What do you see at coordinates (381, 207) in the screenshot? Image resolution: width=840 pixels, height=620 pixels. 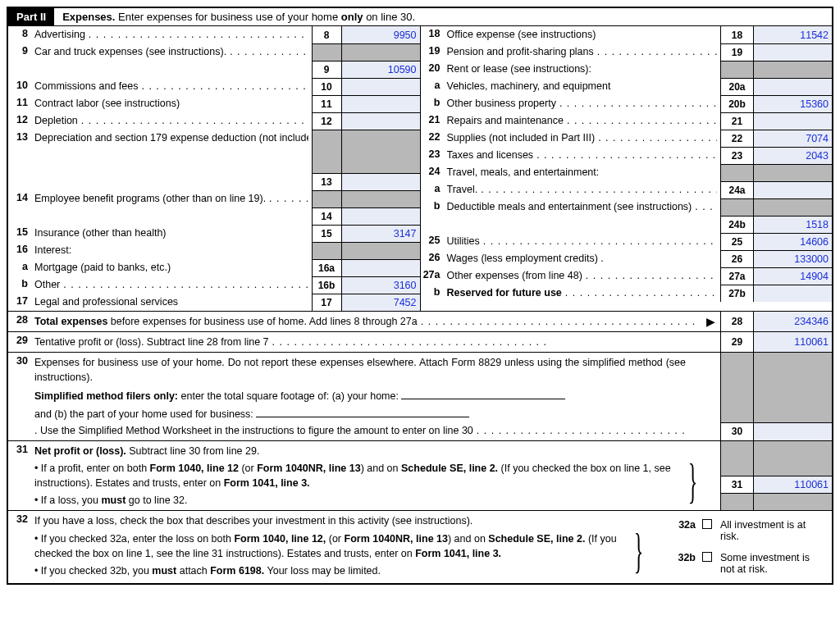 I see `line-14-value` at bounding box center [381, 207].